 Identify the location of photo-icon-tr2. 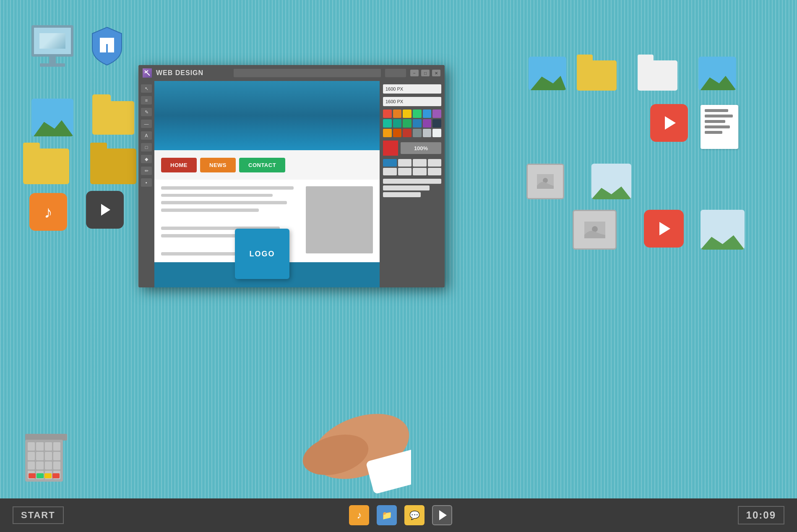
(717, 73).